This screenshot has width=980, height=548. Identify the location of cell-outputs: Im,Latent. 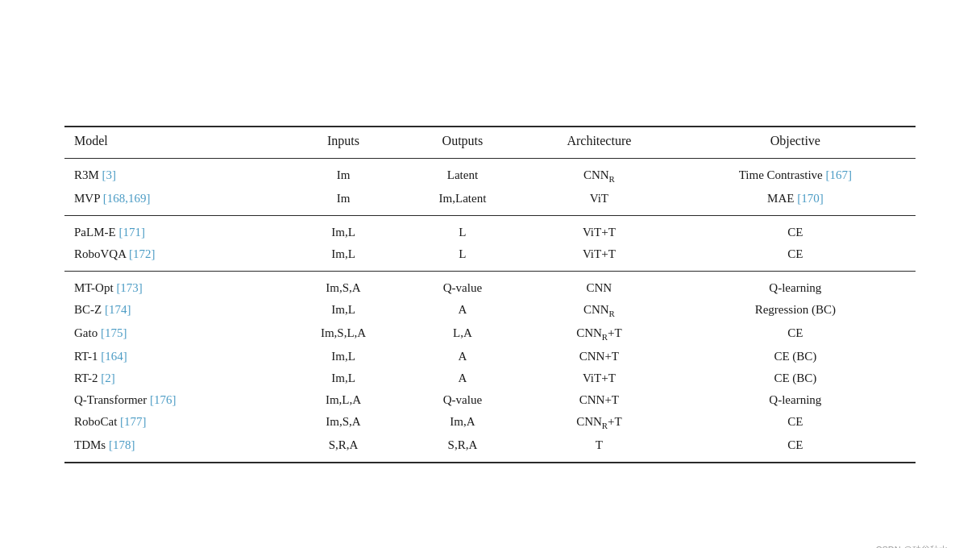
(463, 201).